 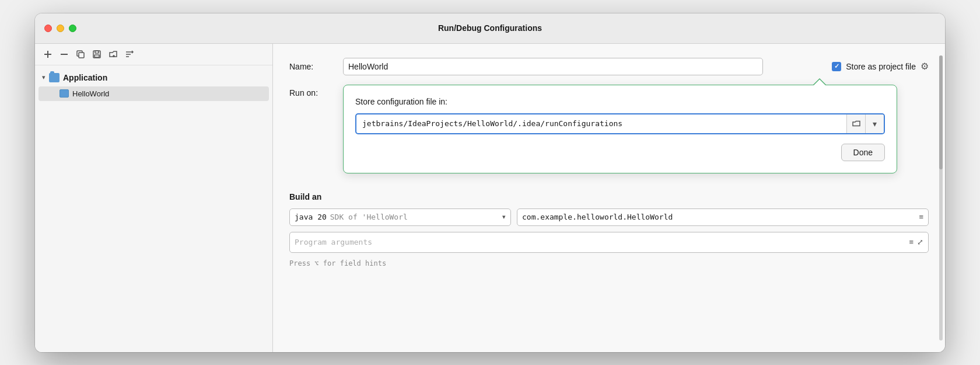 I want to click on chevron-down-icon: ▾, so click(x=44, y=77).